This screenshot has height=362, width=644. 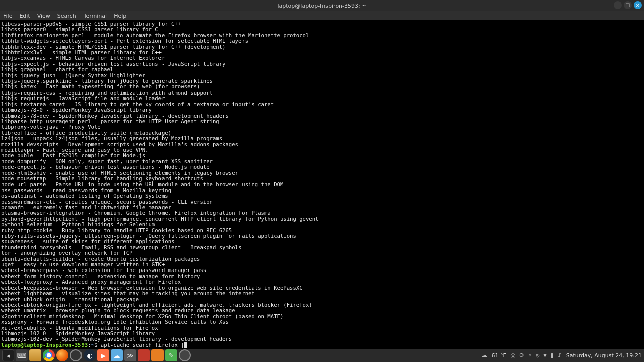 What do you see at coordinates (90, 355) in the screenshot?
I see `steam-icon: ◐` at bounding box center [90, 355].